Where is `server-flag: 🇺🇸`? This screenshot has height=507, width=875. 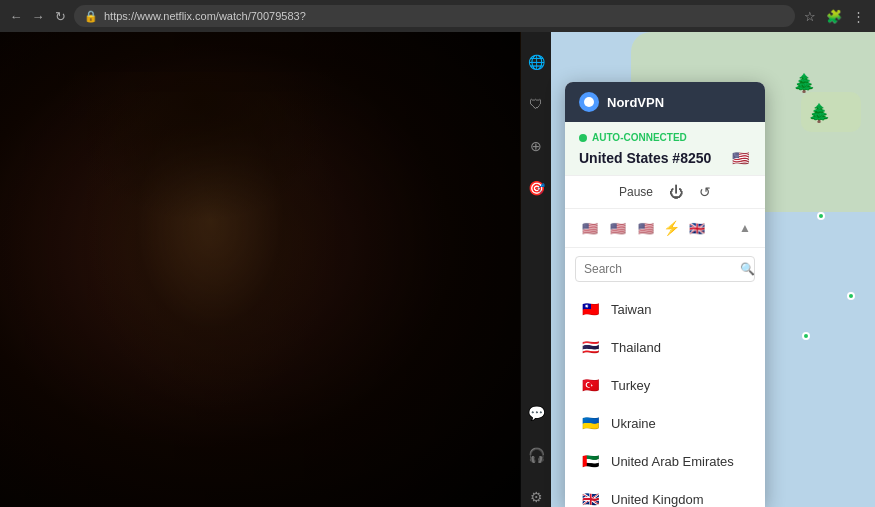 server-flag: 🇺🇸 is located at coordinates (740, 158).